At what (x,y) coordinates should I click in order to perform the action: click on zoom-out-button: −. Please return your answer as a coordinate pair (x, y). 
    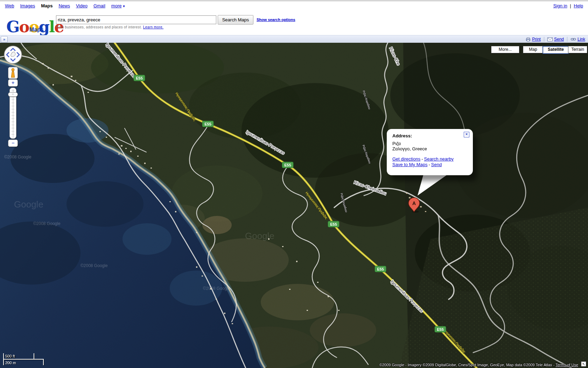
    Looking at the image, I should click on (13, 143).